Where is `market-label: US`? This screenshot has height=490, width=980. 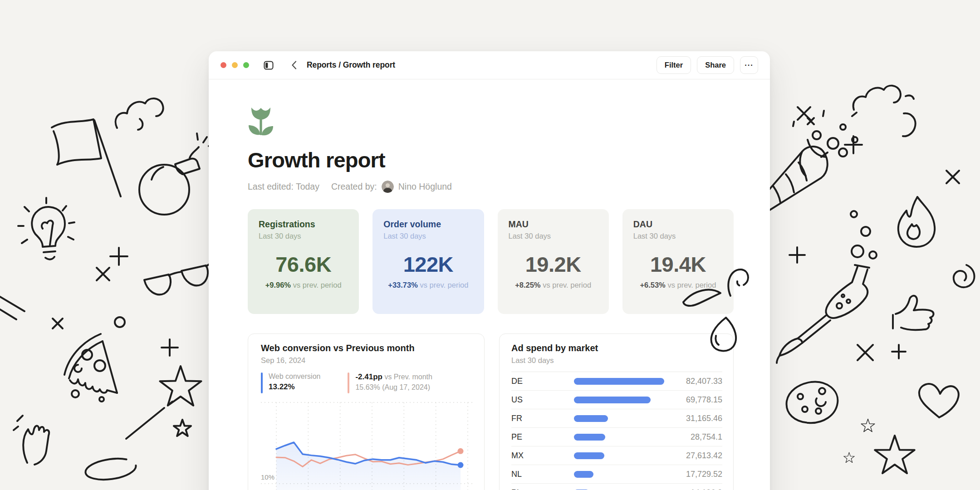
market-label: US is located at coordinates (543, 400).